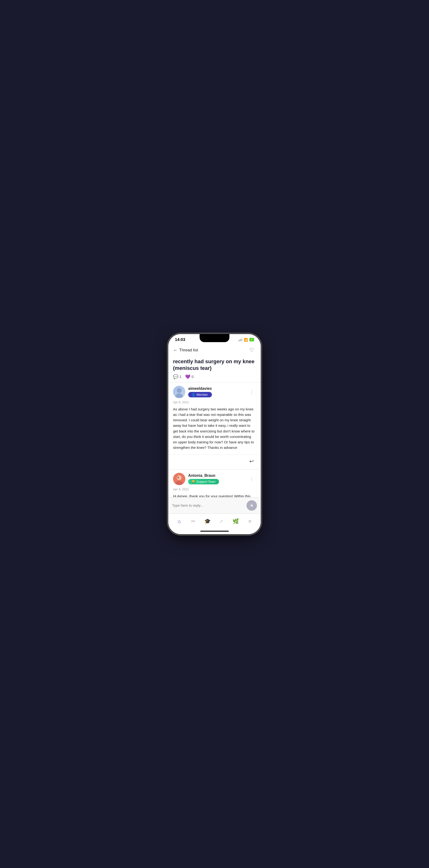 The height and width of the screenshot is (868, 429). Describe the element at coordinates (246, 340) in the screenshot. I see `wifi-icon: 📶` at that location.